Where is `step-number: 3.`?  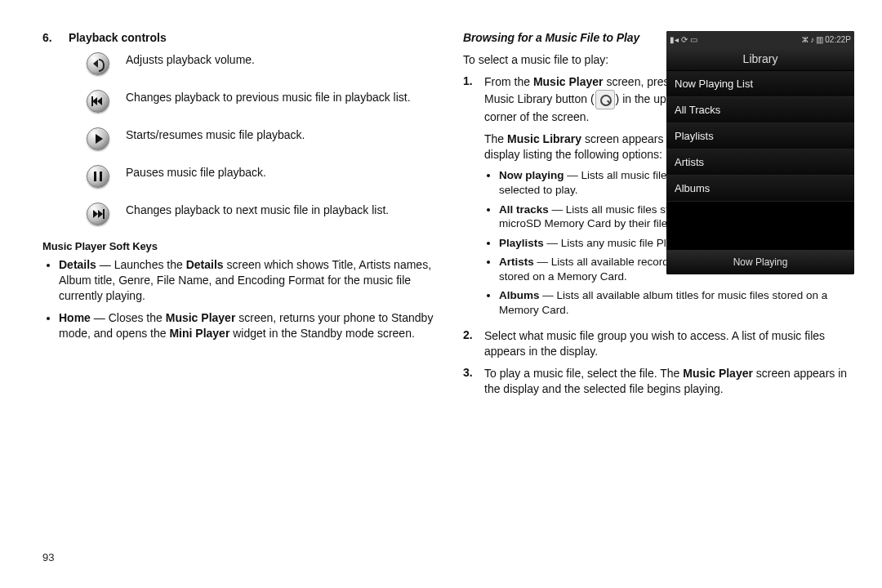
step-number: 3. is located at coordinates (474, 381).